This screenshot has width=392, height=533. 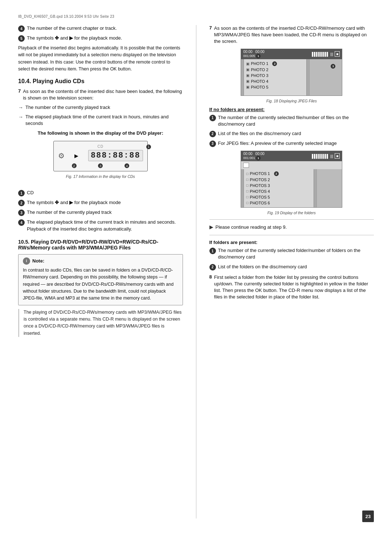 What do you see at coordinates (104, 120) in the screenshot?
I see `bullet-2-text: The elapsed playback time of the current…` at bounding box center [104, 120].